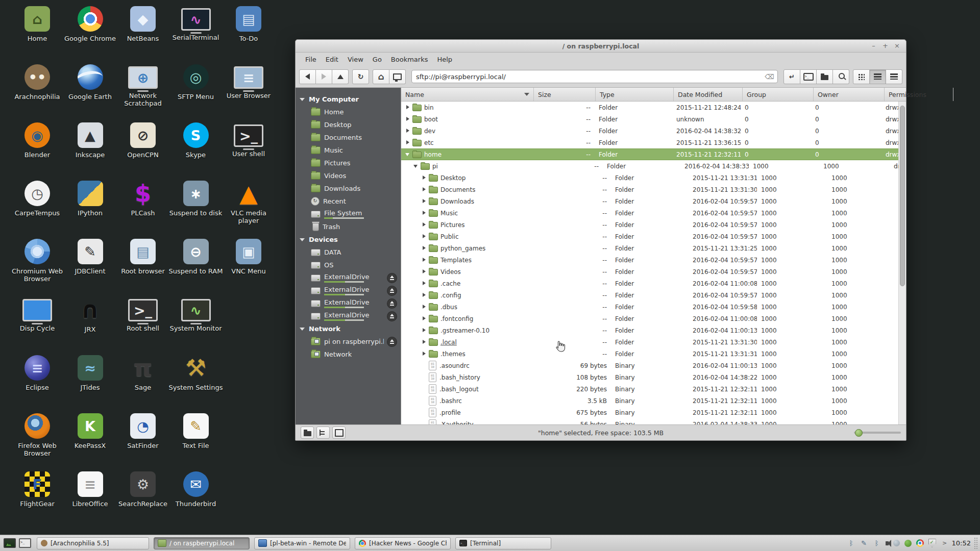  What do you see at coordinates (348, 240) in the screenshot?
I see `sidebar-section-devices: Devices` at bounding box center [348, 240].